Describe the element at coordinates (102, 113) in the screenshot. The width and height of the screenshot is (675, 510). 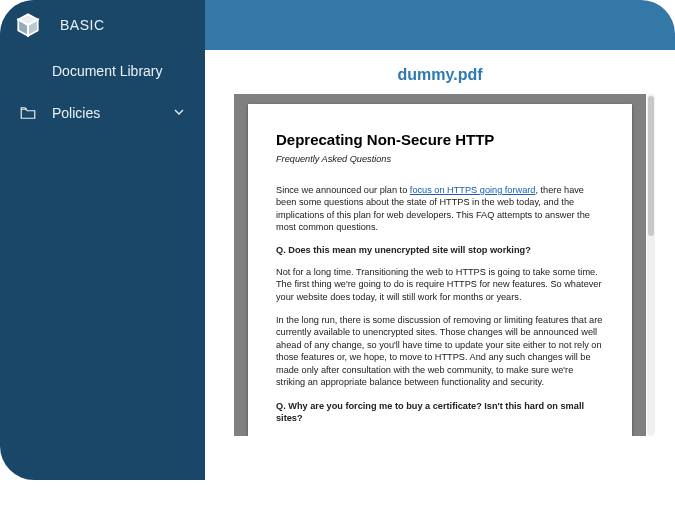
I see `sidebar-item-policies: Policies` at that location.